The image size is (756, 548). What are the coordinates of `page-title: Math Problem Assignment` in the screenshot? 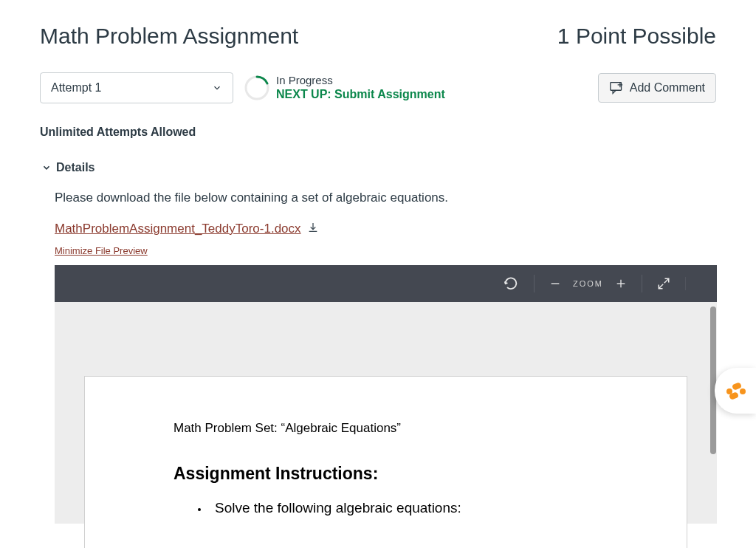 It's located at (169, 36).